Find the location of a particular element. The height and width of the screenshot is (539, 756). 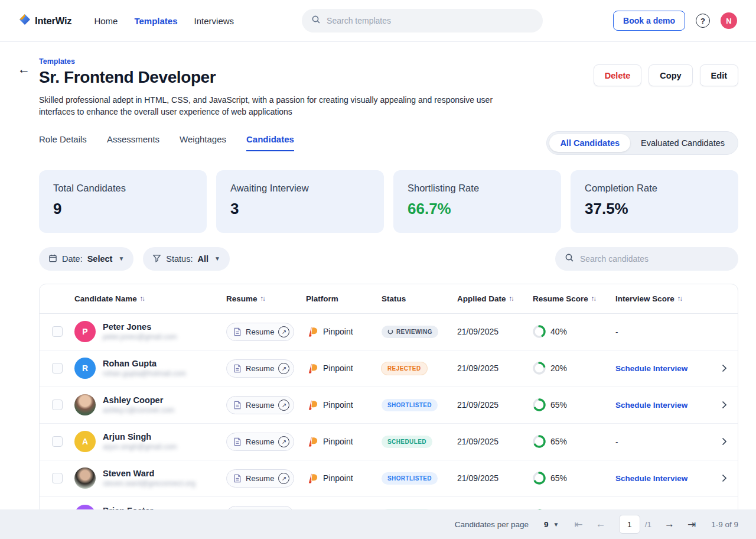

top-nav: InterWiz Home Templates Interviews Book … is located at coordinates (378, 21).